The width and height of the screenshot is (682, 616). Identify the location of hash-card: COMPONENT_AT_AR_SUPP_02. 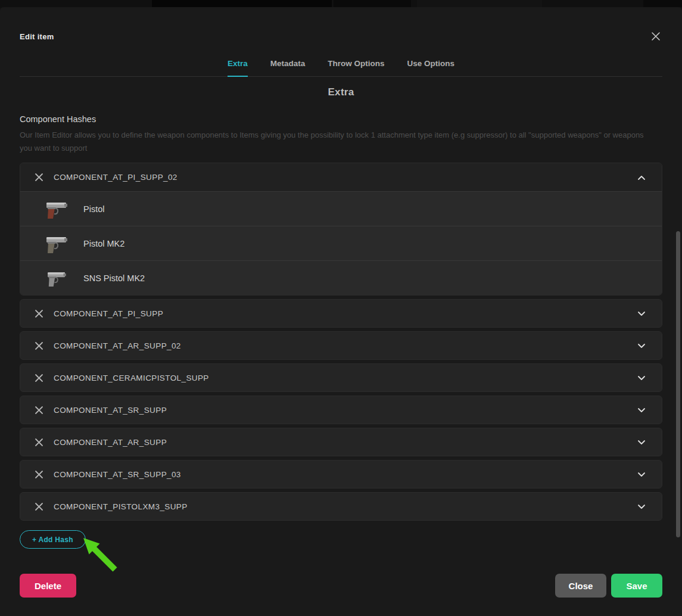
(341, 346).